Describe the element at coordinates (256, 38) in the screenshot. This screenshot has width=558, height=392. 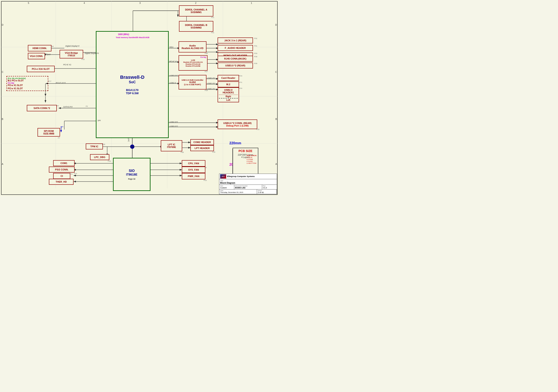
I see `p32-label: P32` at that location.